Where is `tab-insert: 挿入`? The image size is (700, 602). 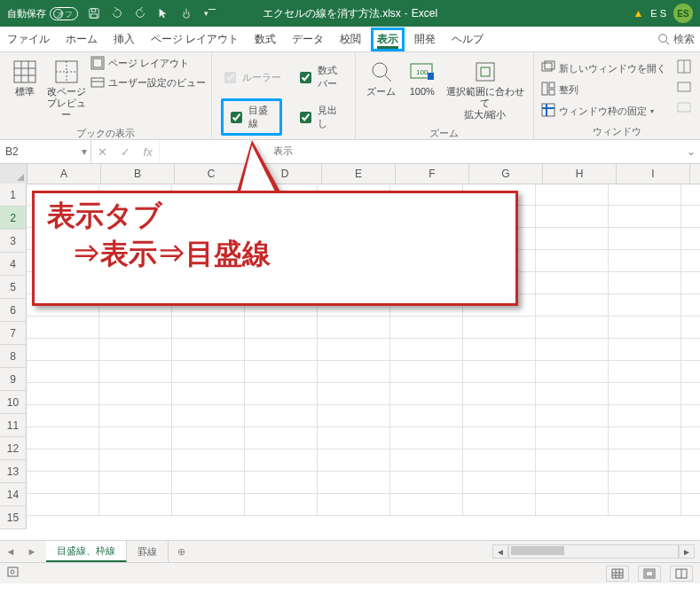 tab-insert: 挿入 is located at coordinates (124, 39).